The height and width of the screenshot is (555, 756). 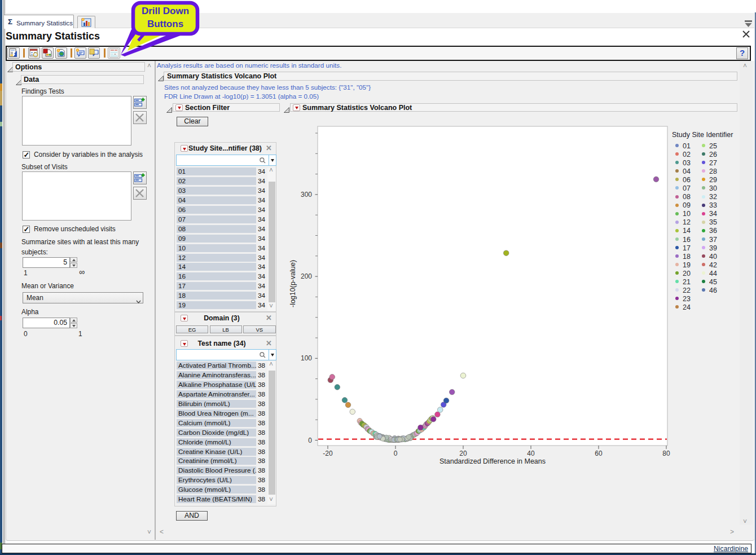 I want to click on svg-text: 80, so click(x=666, y=453).